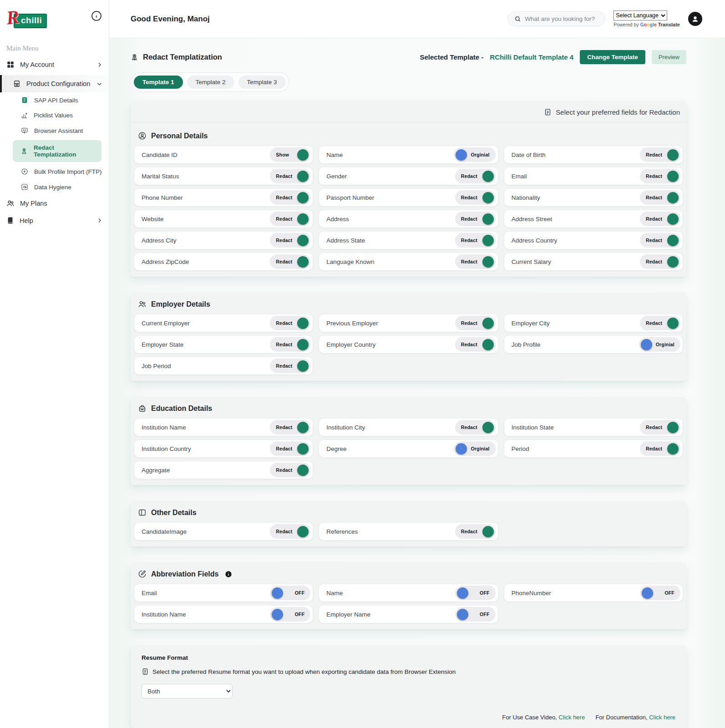 The width and height of the screenshot is (725, 728). I want to click on documentation-link: Click here, so click(662, 717).